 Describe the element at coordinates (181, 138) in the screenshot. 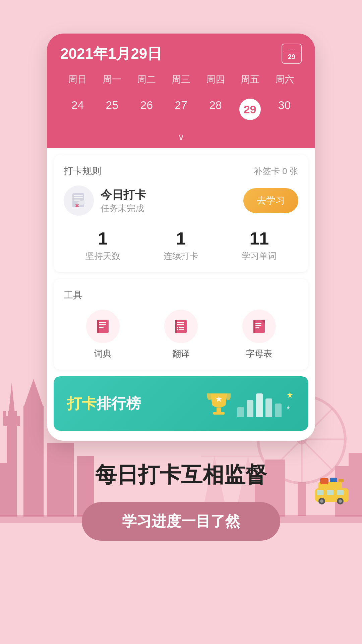

I see `chevron-row: ∨` at that location.